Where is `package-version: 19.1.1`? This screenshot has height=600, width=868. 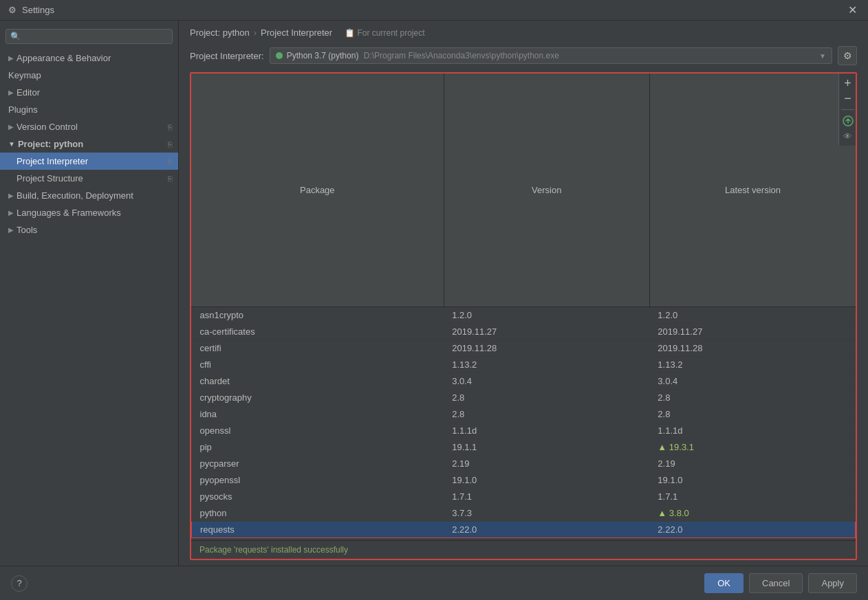 package-version: 19.1.1 is located at coordinates (546, 447).